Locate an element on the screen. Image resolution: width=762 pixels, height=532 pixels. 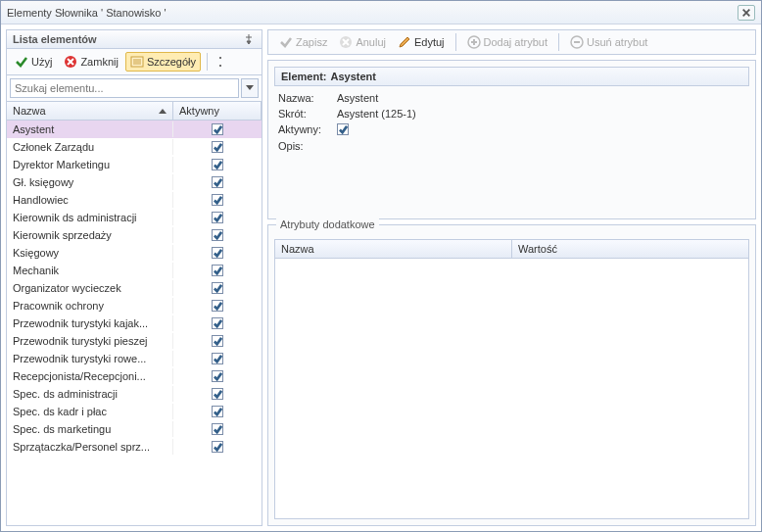
edit-button: Edytuj is located at coordinates (421, 42).